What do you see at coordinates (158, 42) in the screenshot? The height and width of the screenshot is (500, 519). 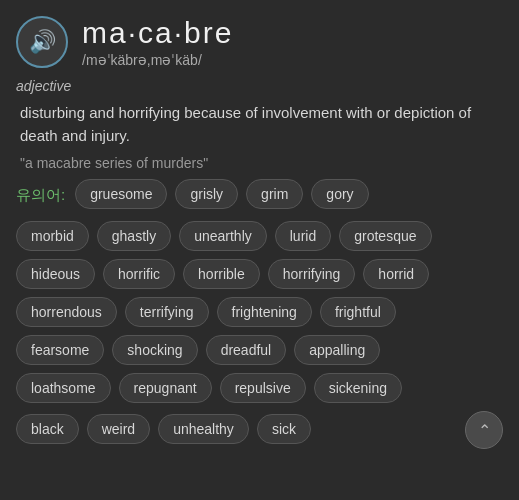 I see `word-block: ma·ca·bre /məˈkäbrə,məˈkäb/` at bounding box center [158, 42].